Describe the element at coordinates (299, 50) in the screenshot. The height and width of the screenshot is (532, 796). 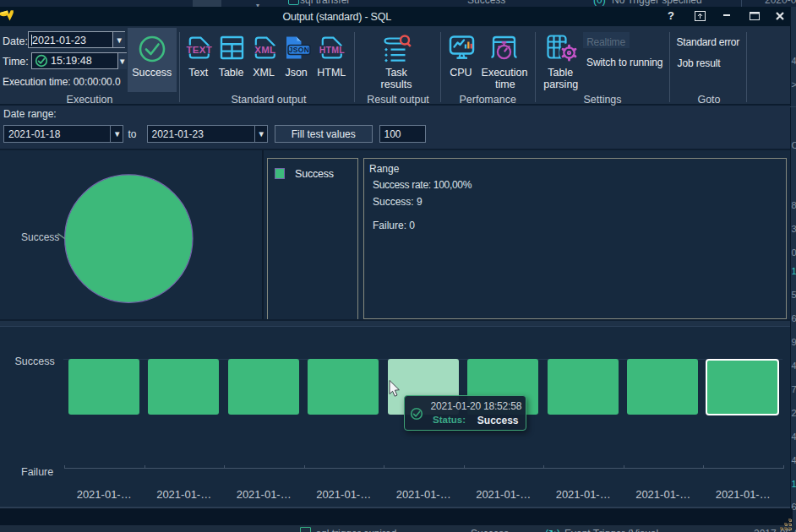
I see `svg-text: JSON` at that location.